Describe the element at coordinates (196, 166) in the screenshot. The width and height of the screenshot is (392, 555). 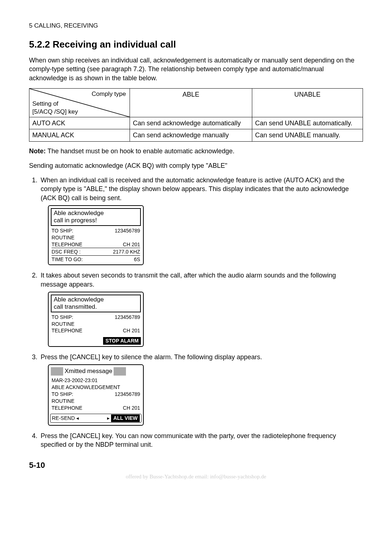
I see `subheading: Sending automatic acknowledge (ACK BQ) w…` at that location.